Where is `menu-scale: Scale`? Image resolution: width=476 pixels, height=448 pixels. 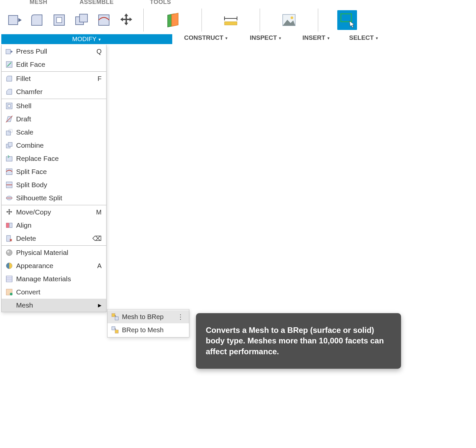 menu-scale: Scale is located at coordinates (54, 132).